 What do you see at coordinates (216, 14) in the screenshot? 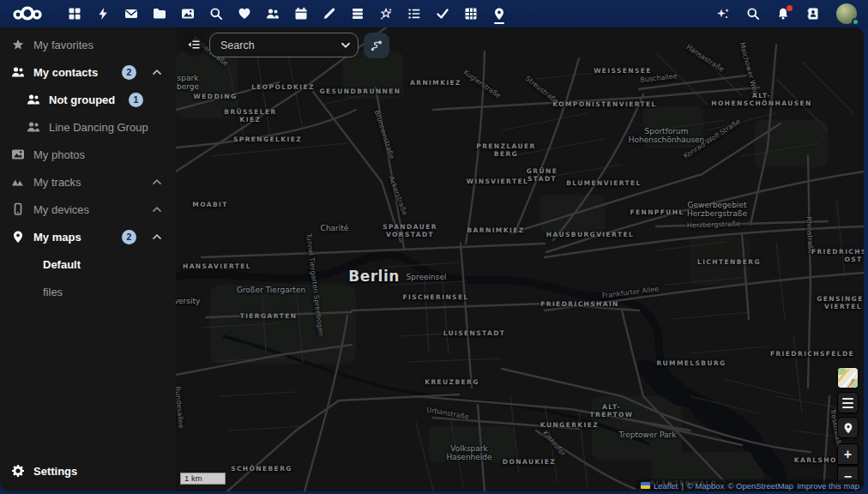
I see `app-button-magnifier` at bounding box center [216, 14].